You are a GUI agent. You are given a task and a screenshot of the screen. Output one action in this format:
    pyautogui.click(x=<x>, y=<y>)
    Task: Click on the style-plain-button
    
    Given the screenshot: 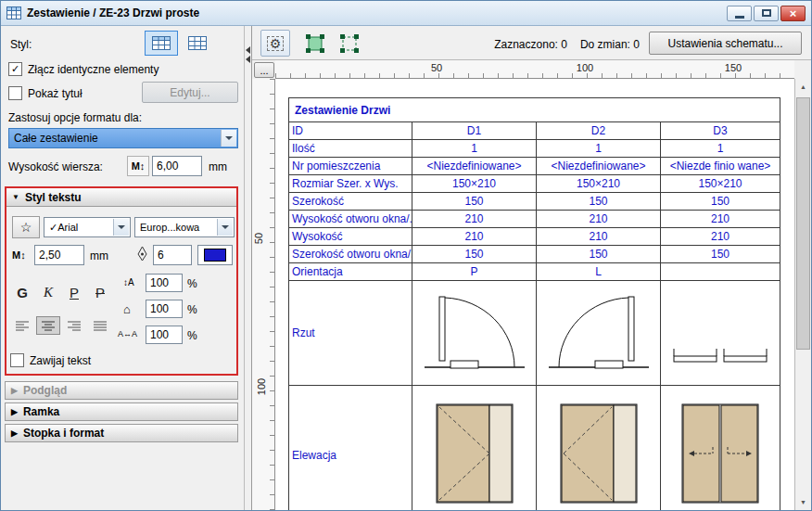 What is the action you would take?
    pyautogui.click(x=197, y=43)
    